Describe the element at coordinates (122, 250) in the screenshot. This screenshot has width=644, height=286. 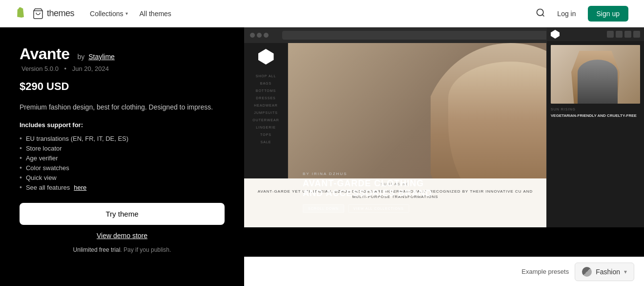
I see `free-trial-text: Unlimited free trial. Pay if you publish…` at that location.